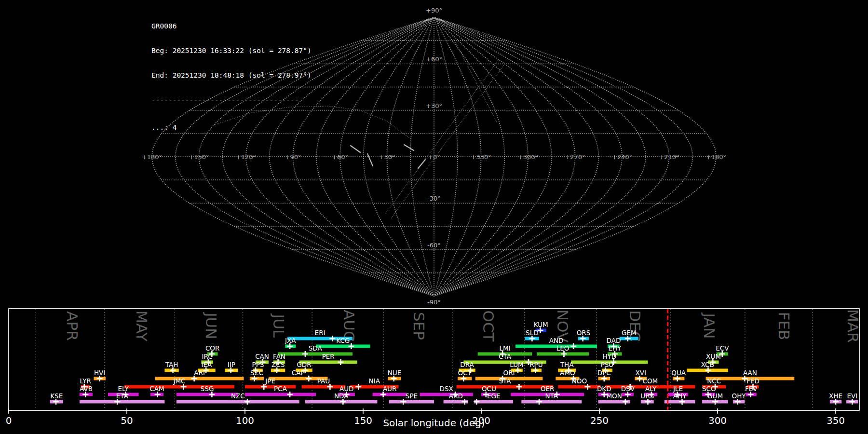  I want to click on shower-label-RPU: RPU, so click(536, 365).